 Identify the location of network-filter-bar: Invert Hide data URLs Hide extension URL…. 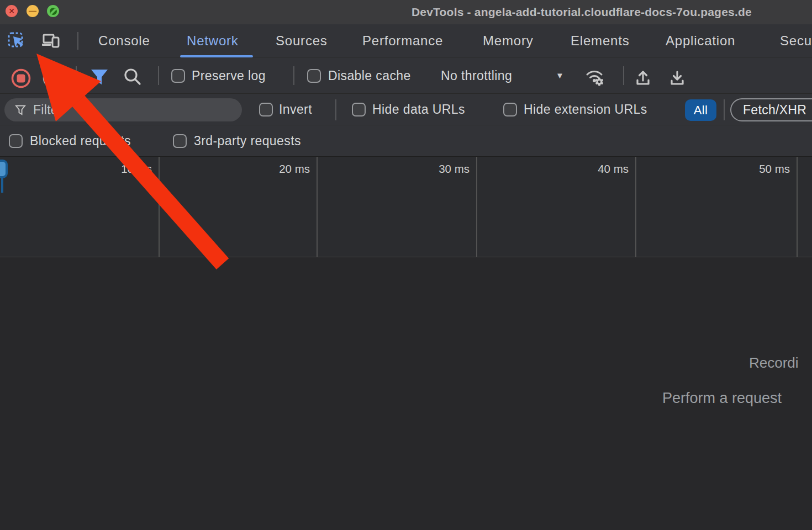
(406, 109).